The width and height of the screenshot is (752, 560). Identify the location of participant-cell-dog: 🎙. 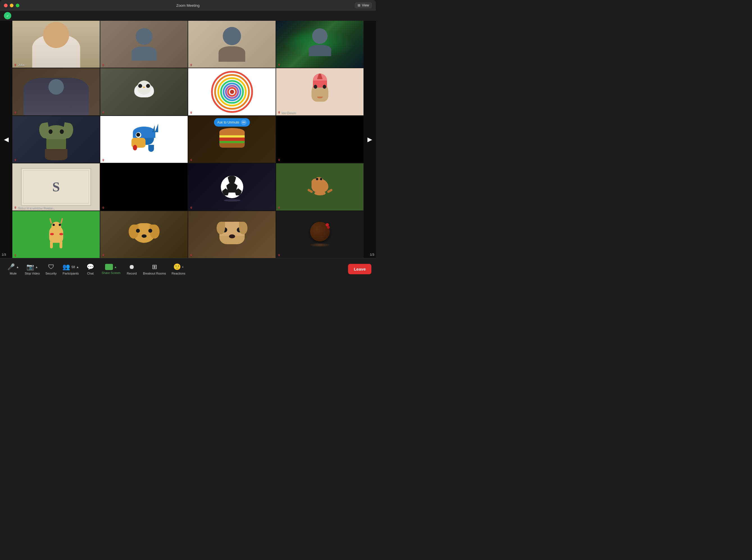
(144, 235).